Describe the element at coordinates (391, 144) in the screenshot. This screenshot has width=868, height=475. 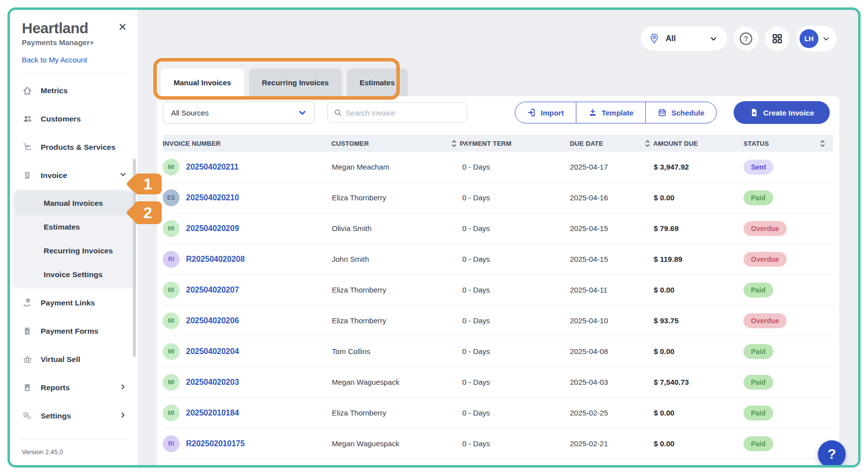
I see `col-customer: CUSTOMER` at that location.